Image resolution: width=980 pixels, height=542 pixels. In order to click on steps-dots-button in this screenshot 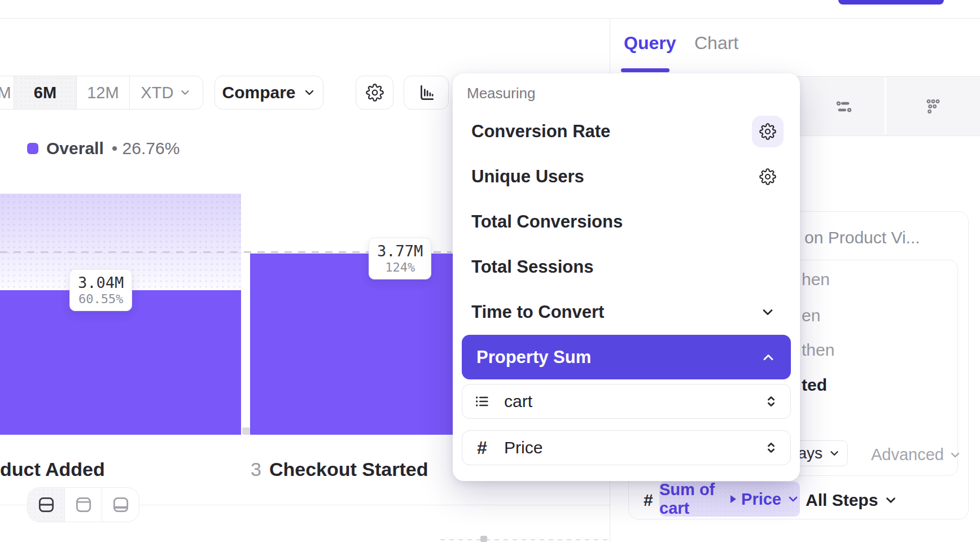, I will do `click(933, 107)`.